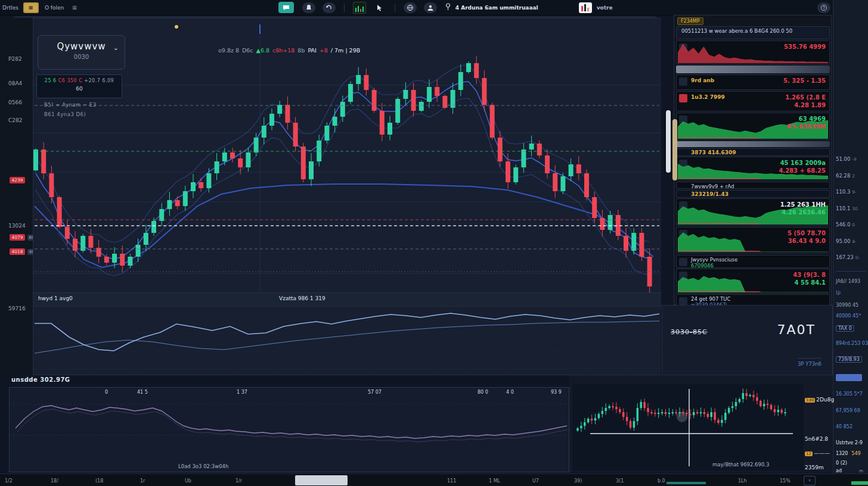  Describe the element at coordinates (16, 59) in the screenshot. I see `axis-price-label: P282` at that location.